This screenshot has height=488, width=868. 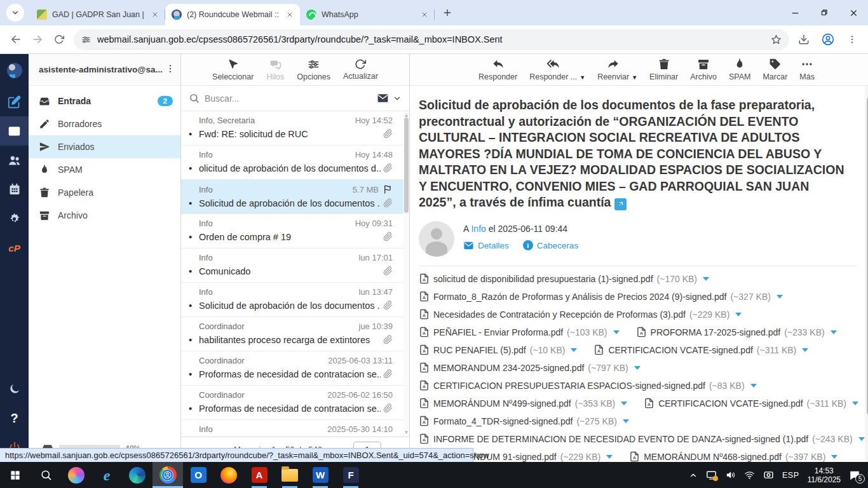 I want to click on message-row: Coordinador2025-06-02 16:50•Proformas de…, so click(x=295, y=403).